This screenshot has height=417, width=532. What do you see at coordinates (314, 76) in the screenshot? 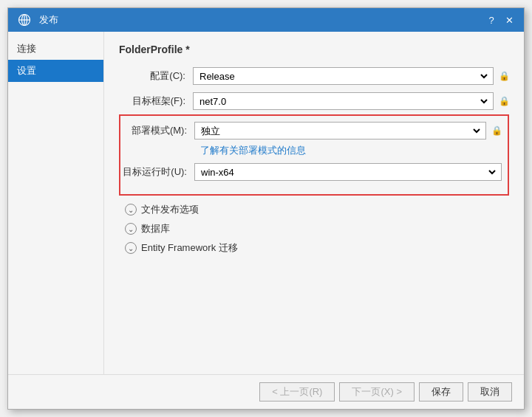
I see `config-row: 配置(C): Release Debug 🔒` at bounding box center [314, 76].